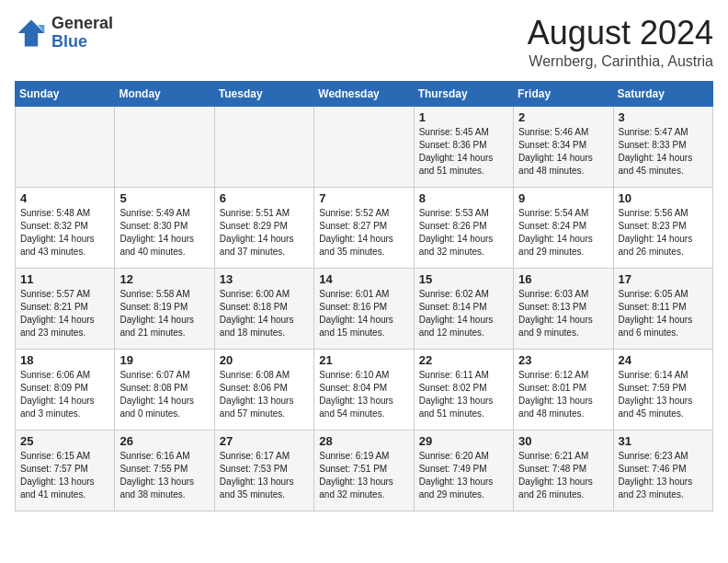  What do you see at coordinates (64, 395) in the screenshot?
I see `day-info: Sunrise: 6:06 AM Sunset: 8:09 PM Dayligh…` at bounding box center [64, 395].